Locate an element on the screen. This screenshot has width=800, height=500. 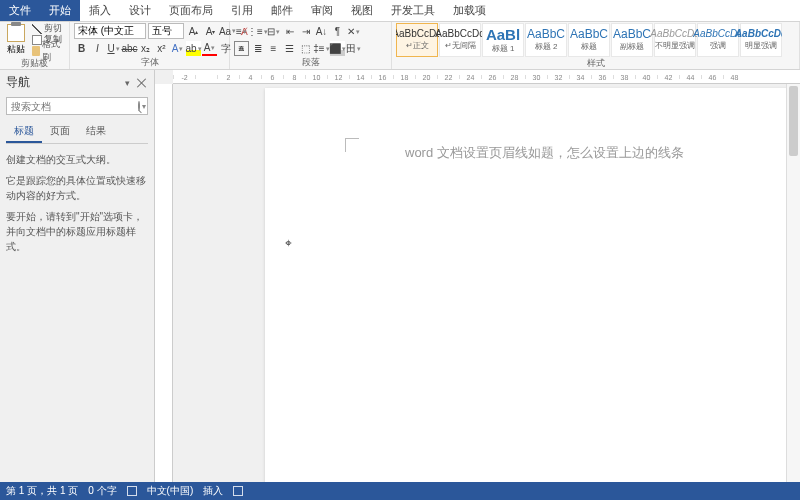
font-family-select: 宋体 (中文正 is located at coordinates (110, 31).